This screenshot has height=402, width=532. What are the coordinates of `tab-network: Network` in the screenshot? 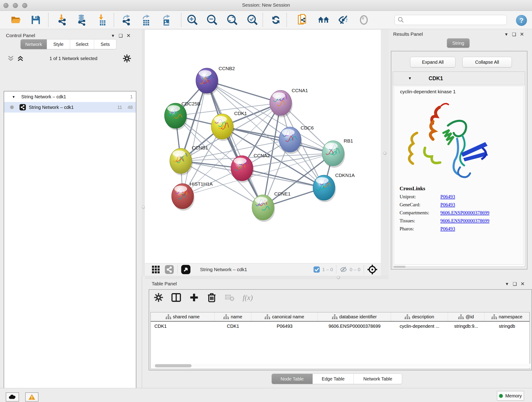 It's located at (34, 44).